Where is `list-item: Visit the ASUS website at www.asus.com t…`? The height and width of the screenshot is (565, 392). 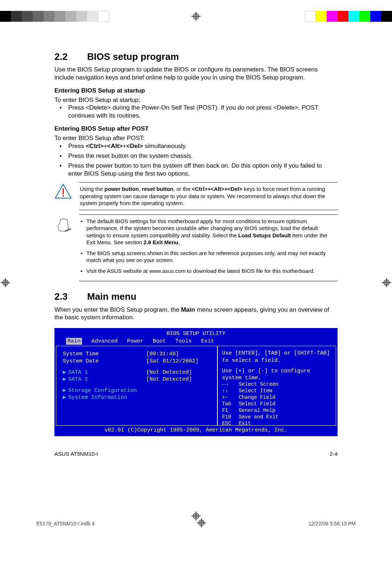 list-item: Visit the ASUS website at www.asus.com t… is located at coordinates (212, 271).